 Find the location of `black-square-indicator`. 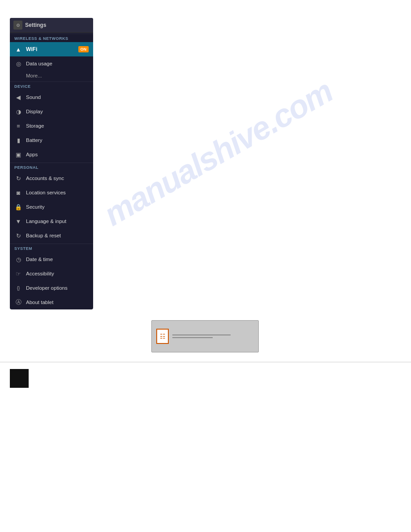

black-square-indicator is located at coordinates (19, 378).